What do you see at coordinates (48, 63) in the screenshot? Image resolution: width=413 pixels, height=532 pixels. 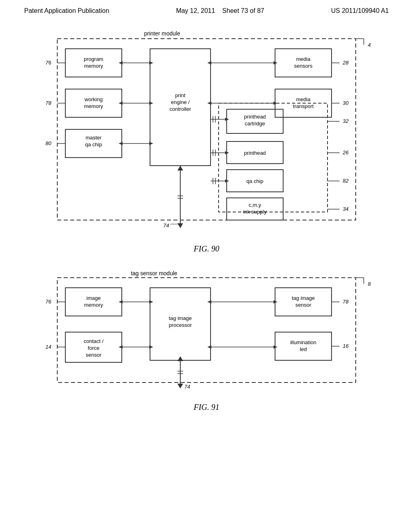 I see `ref-76-top: 76` at bounding box center [48, 63].